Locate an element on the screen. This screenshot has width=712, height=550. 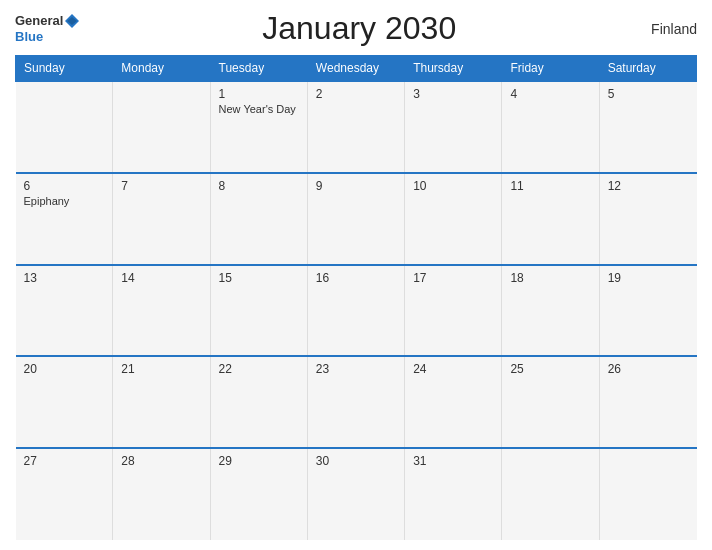
day-number: 8 is located at coordinates (259, 186).